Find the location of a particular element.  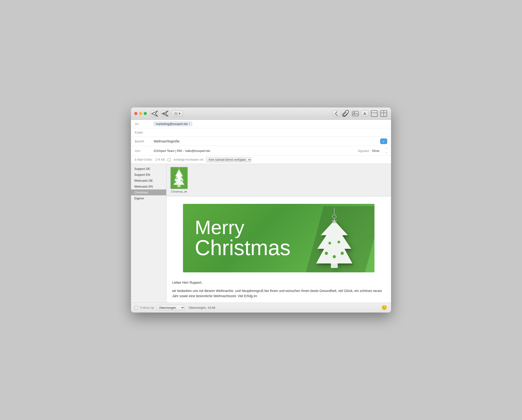

email-paragraph: wir bedanken uns mit diesem Weihnachts- … is located at coordinates (279, 293).